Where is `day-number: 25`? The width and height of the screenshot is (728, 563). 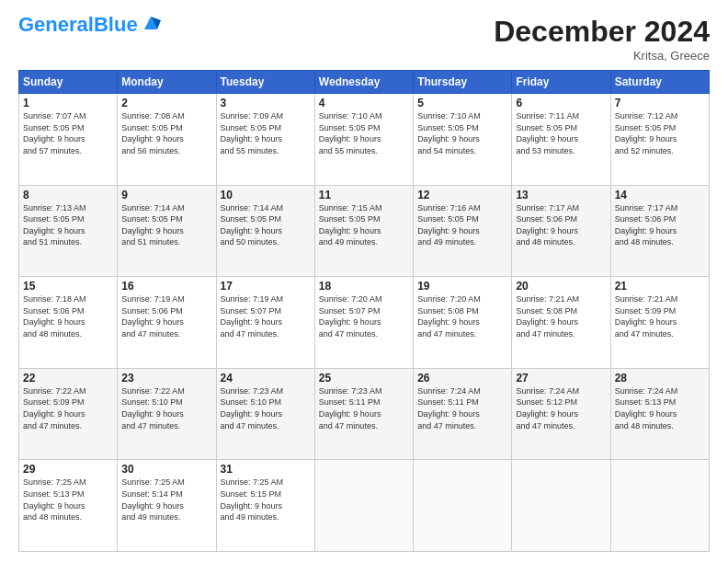
day-number: 25 is located at coordinates (364, 378).